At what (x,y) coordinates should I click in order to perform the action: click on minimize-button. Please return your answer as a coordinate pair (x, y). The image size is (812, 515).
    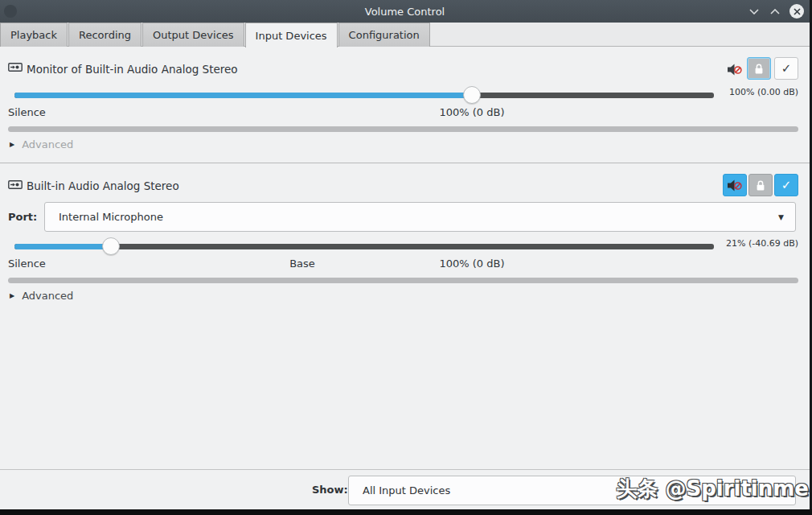
    Looking at the image, I should click on (754, 11).